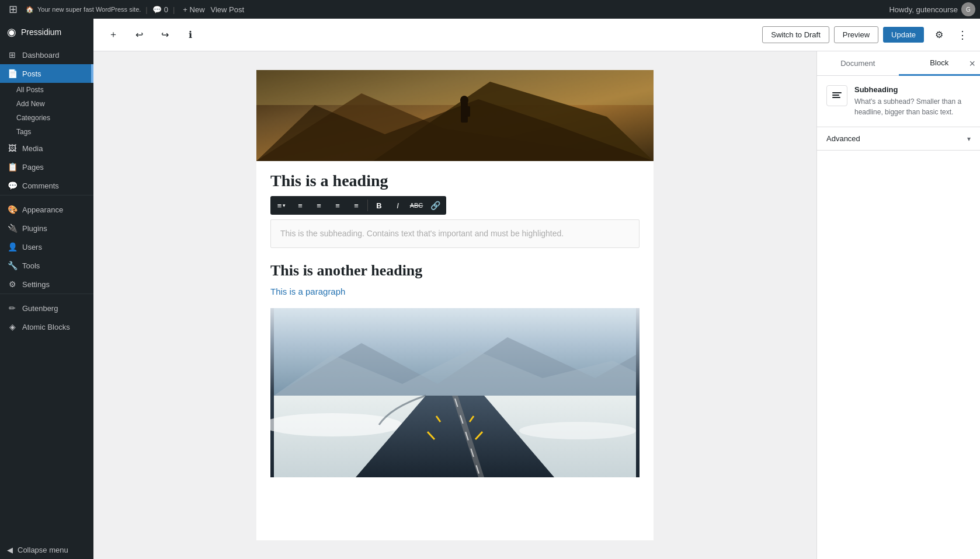  What do you see at coordinates (398, 205) in the screenshot?
I see `italic-button: I` at bounding box center [398, 205].